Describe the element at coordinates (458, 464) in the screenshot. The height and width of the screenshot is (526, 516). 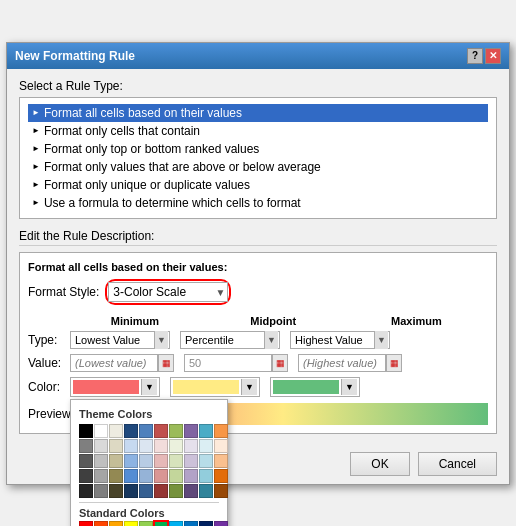
I see `cancel-button: Cancel` at that location.